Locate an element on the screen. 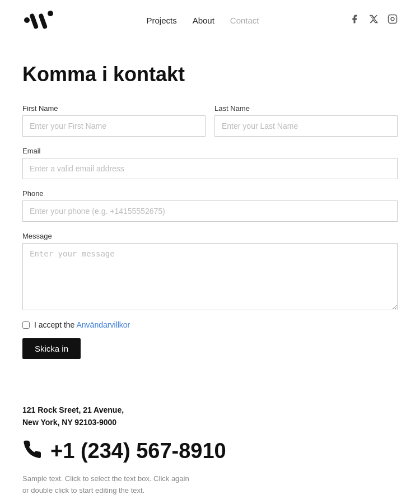 The image size is (420, 504). email-row: Email is located at coordinates (210, 163).